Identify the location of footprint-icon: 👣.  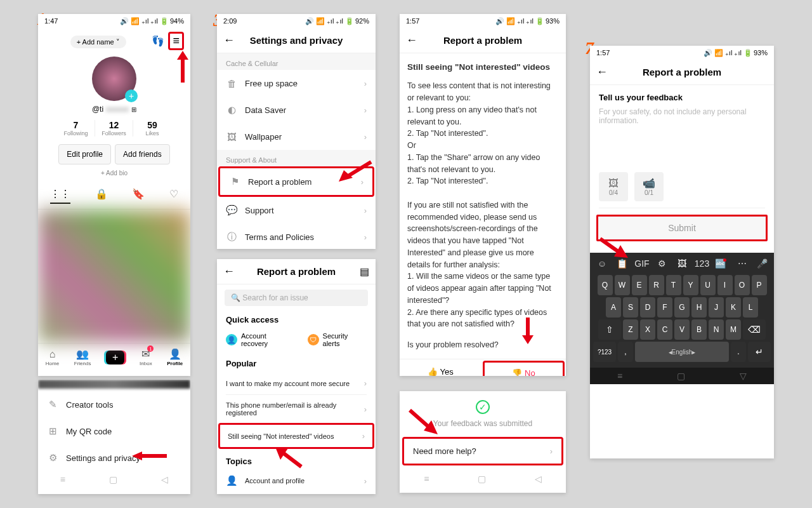
(158, 41).